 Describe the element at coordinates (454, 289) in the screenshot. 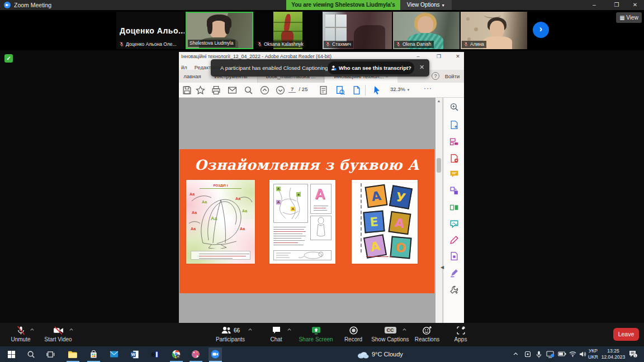

I see `more-tools-sidebar-icon` at that location.